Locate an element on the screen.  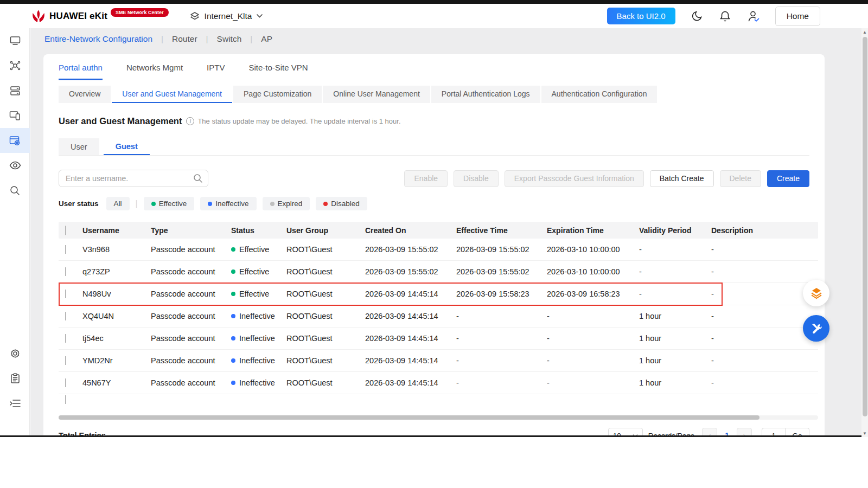
tab-site-to-site-vpn: Site-to-Site VPN is located at coordinates (278, 72).